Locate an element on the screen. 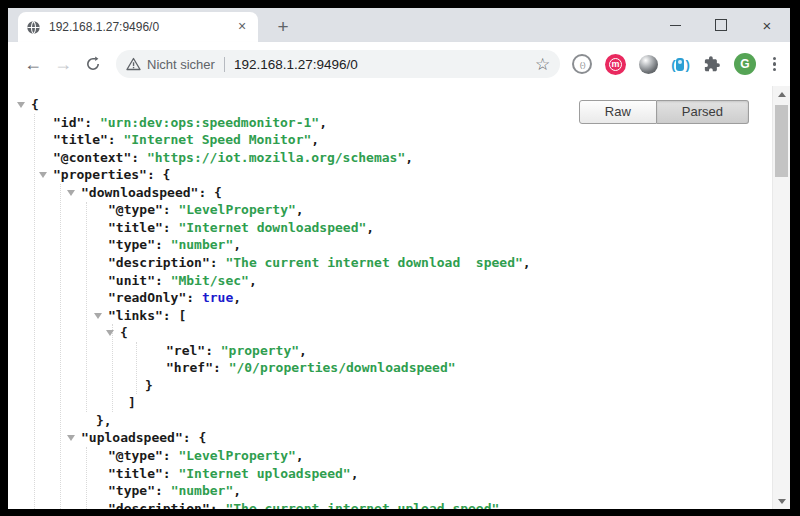 The height and width of the screenshot is (516, 800). json-key: "uploadspeed" is located at coordinates (132, 438).